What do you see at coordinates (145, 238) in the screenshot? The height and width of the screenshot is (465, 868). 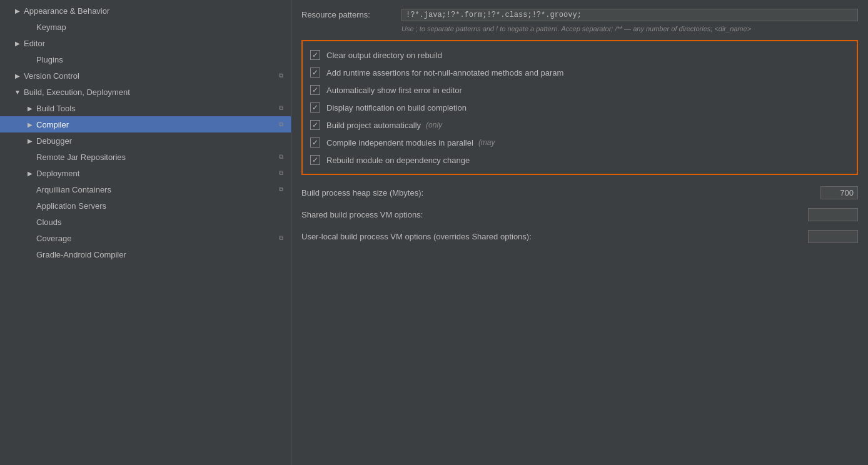 I see `sidebar-item-coverage: Coverage⧉` at bounding box center [145, 238].